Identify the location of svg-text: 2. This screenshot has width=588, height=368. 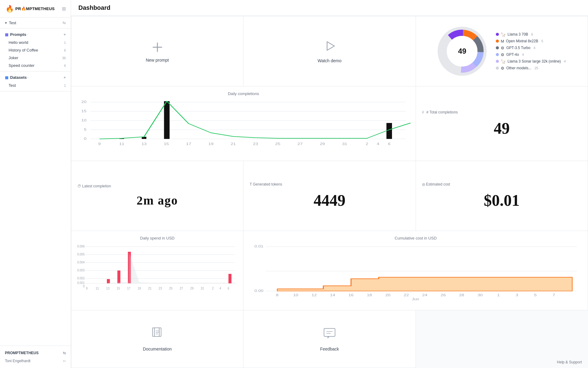
(213, 288).